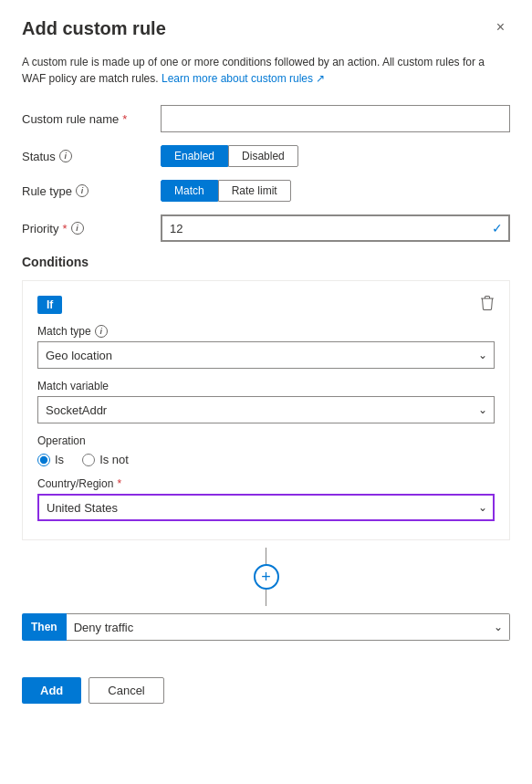 Image resolution: width=532 pixels, height=784 pixels. Describe the element at coordinates (266, 627) in the screenshot. I see `then-row: Then Deny traffic Allow traffic Log only…` at that location.